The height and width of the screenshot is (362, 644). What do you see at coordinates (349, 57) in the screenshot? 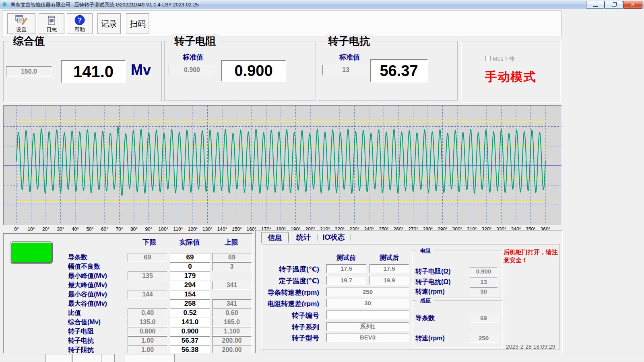
I see `reactance-standard-label: 标准值` at bounding box center [349, 57].